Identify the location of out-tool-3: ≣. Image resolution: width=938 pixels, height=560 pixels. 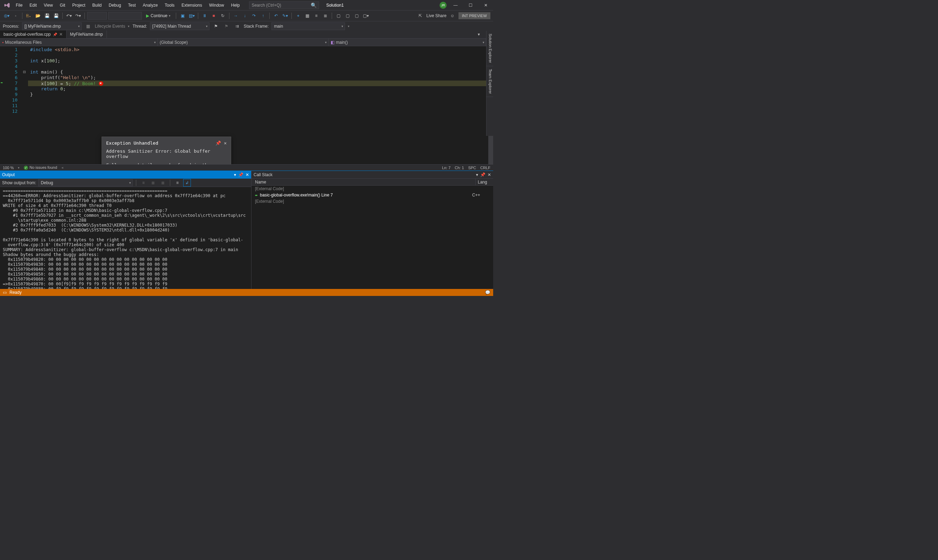
(163, 183).